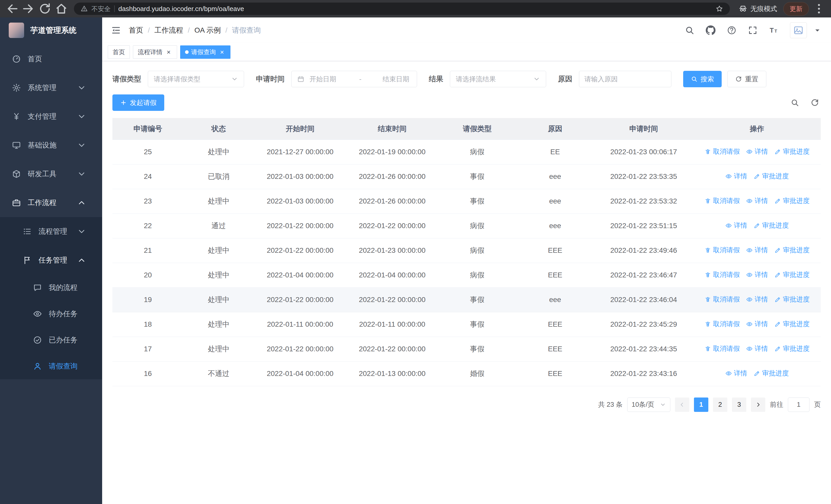 The width and height of the screenshot is (831, 504). Describe the element at coordinates (815, 102) in the screenshot. I see `refresh-table-icon` at that location.